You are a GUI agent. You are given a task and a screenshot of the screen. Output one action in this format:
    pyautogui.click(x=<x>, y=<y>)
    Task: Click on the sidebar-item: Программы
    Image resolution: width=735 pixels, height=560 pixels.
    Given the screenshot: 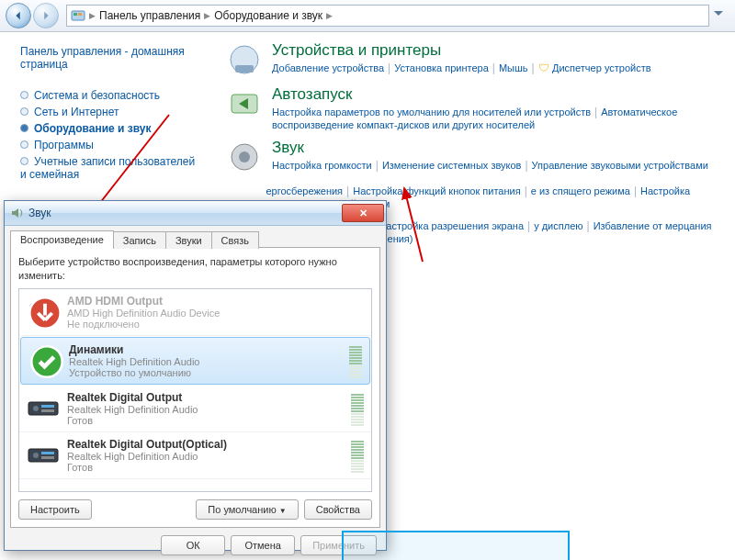 What is the action you would take?
    pyautogui.click(x=112, y=145)
    